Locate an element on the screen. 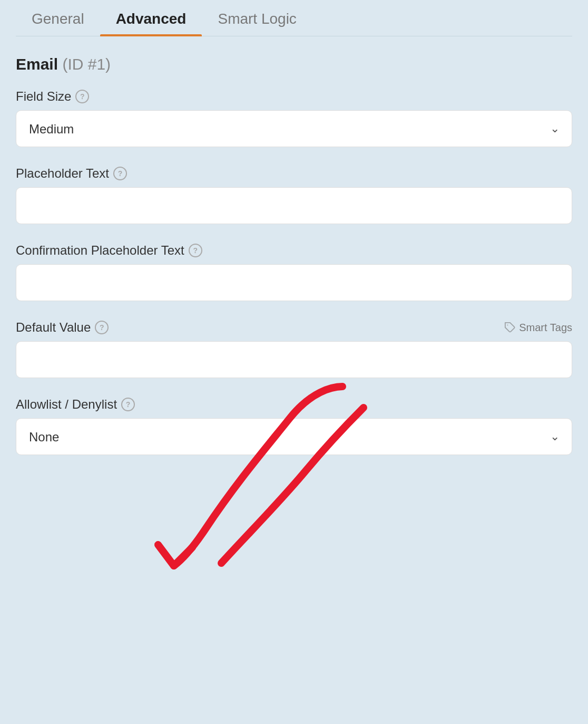 The image size is (588, 724). placeholder-text-help-icon: ? is located at coordinates (120, 173).